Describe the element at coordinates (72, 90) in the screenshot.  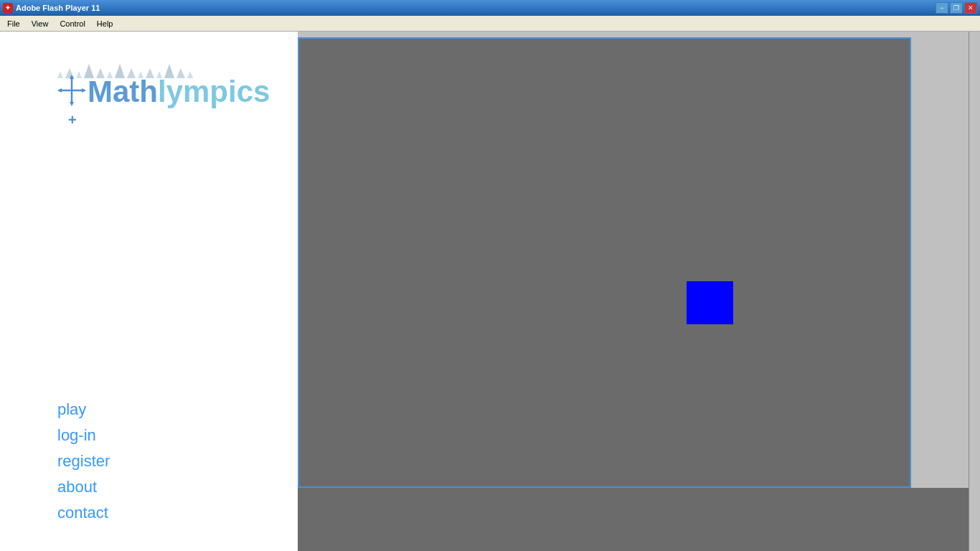
I see `logo-icon` at that location.